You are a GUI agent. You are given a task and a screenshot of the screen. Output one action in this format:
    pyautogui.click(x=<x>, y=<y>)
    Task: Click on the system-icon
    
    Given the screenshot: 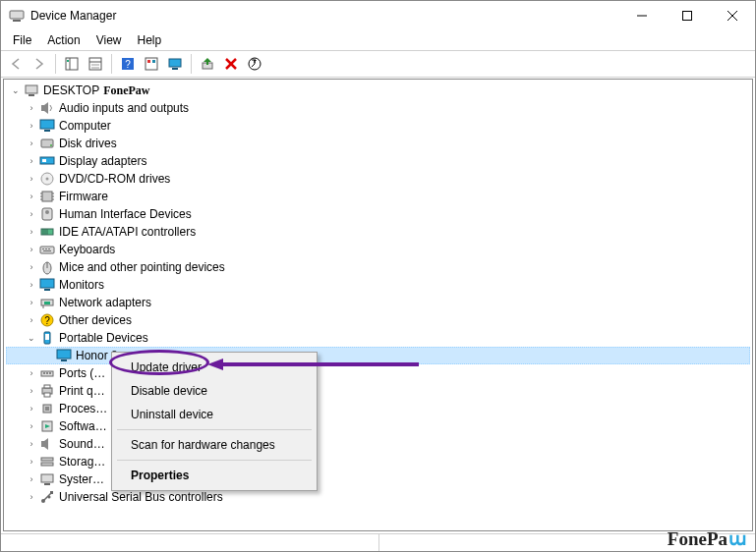 What is the action you would take?
    pyautogui.click(x=47, y=479)
    